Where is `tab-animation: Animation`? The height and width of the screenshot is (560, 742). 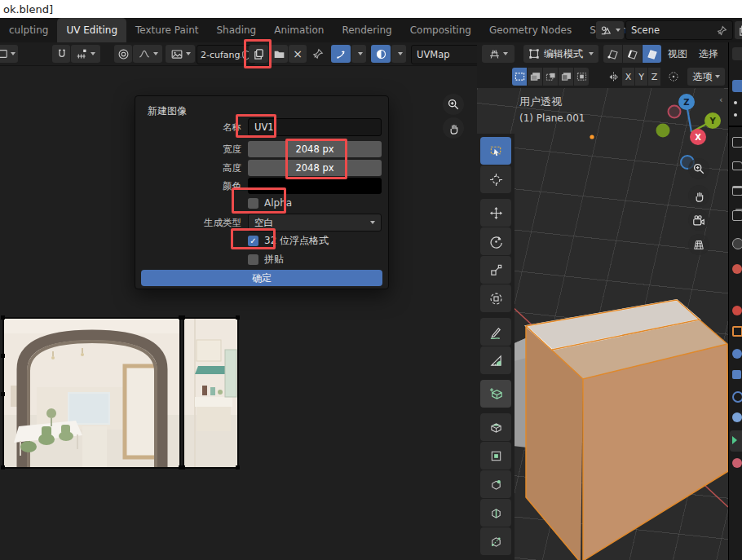 tab-animation: Animation is located at coordinates (298, 30).